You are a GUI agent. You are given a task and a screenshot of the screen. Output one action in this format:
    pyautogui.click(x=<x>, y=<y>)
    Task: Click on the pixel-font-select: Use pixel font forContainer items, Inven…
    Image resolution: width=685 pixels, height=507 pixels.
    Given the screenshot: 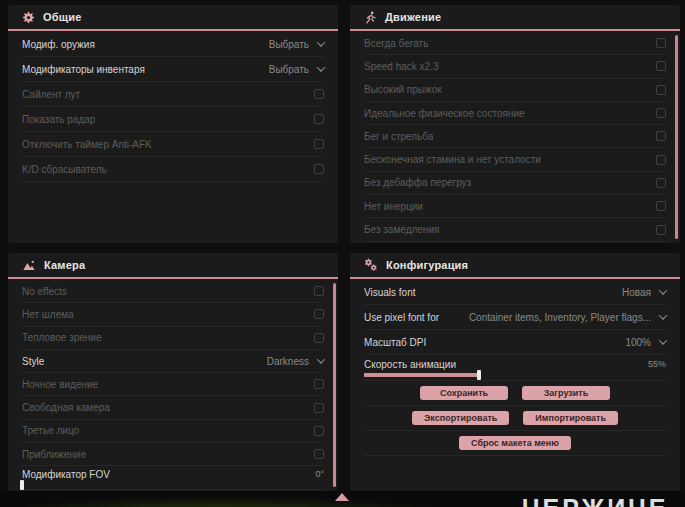 What is the action you would take?
    pyautogui.click(x=515, y=318)
    